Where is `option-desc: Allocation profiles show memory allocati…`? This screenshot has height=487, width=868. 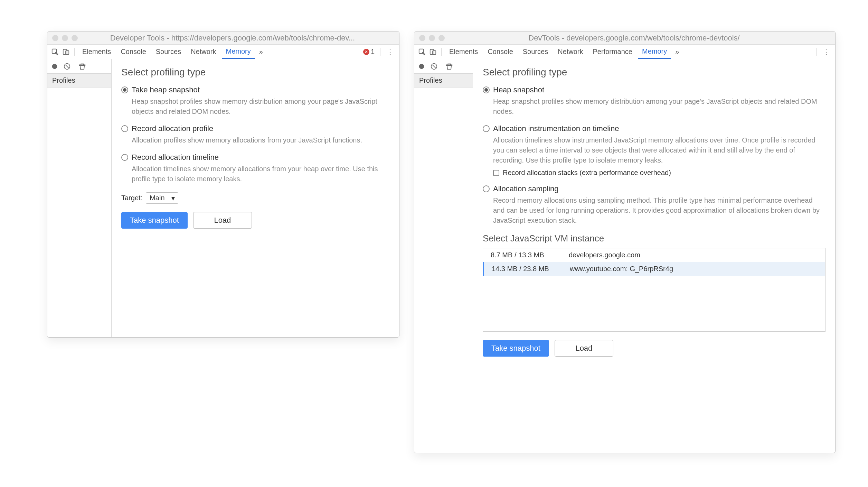
option-desc: Allocation profiles show memory allocati… is located at coordinates (261, 140).